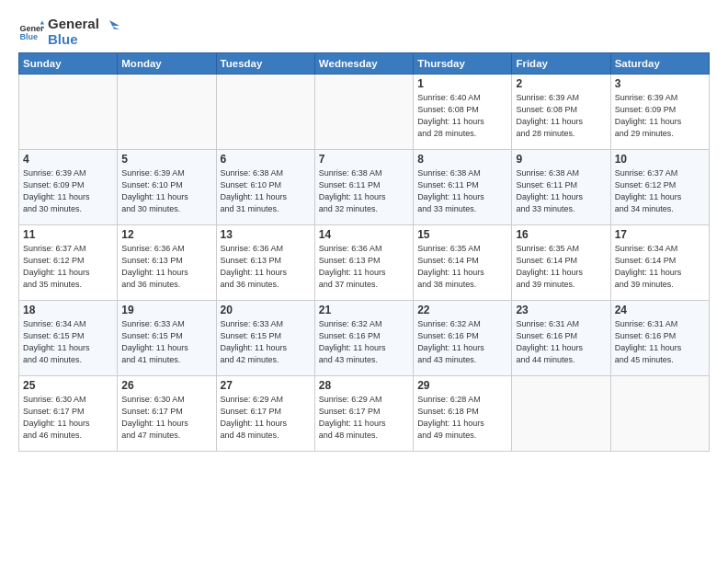 This screenshot has width=728, height=563. What do you see at coordinates (660, 263) in the screenshot?
I see `day-cell: 17Sunrise: 6:34 AMSunset: 6:14 PMDayligh…` at bounding box center [660, 263].